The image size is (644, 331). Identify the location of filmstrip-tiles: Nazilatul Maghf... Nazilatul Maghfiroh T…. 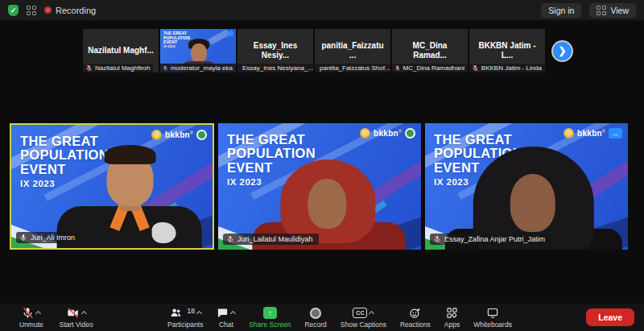
(314, 51).